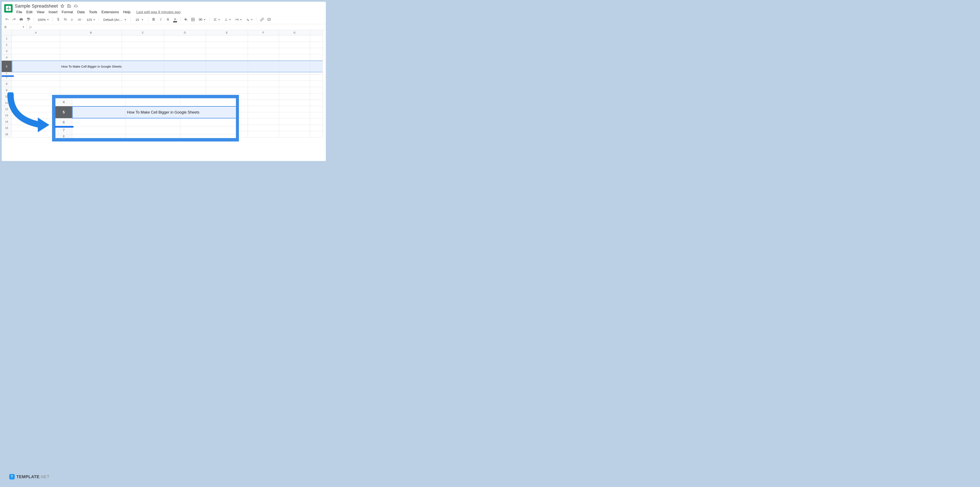 Image resolution: width=980 pixels, height=487 pixels. I want to click on menu-edit: Edit, so click(29, 12).